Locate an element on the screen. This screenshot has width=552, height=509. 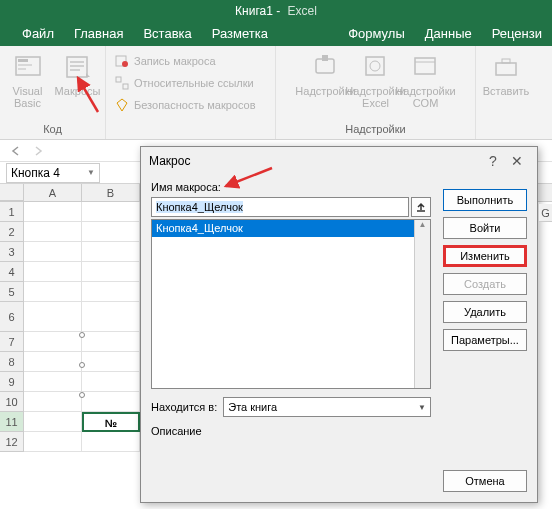
row-header: 3 is located at coordinates (12, 252).